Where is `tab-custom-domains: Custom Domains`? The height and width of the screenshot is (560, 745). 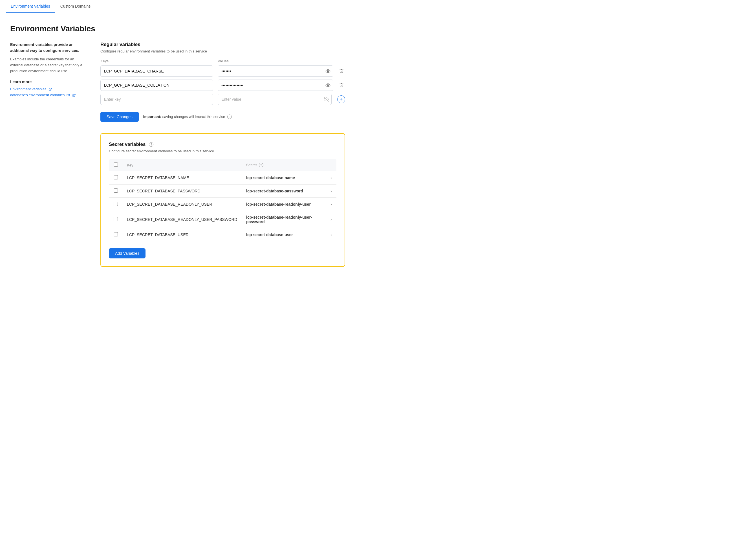
tab-custom-domains: Custom Domains is located at coordinates (75, 7).